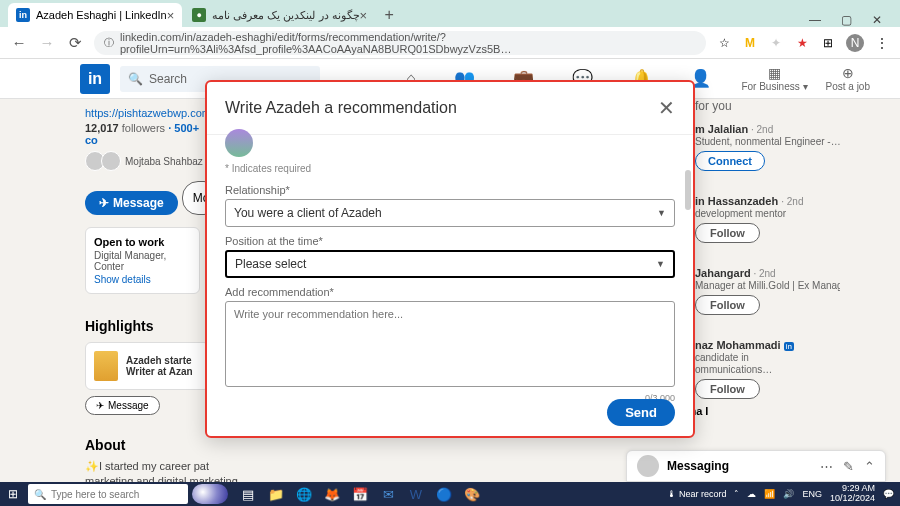  Describe the element at coordinates (815, 20) in the screenshot. I see `minimize-button: —` at that location.